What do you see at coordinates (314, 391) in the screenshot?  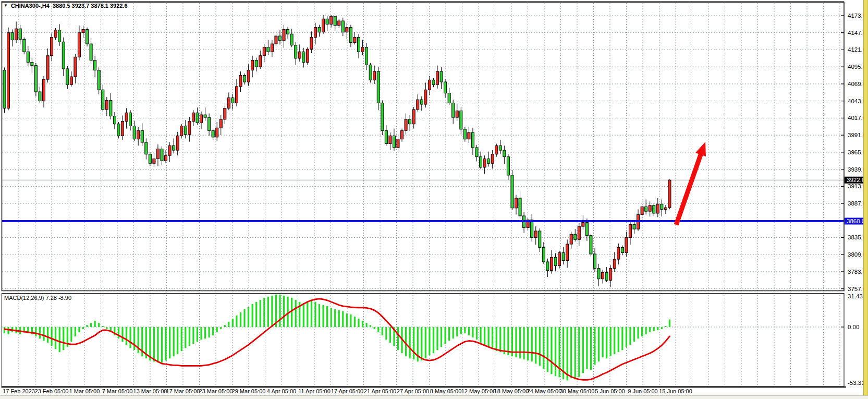 I see `date-label: 11 Apr 05:00` at bounding box center [314, 391].